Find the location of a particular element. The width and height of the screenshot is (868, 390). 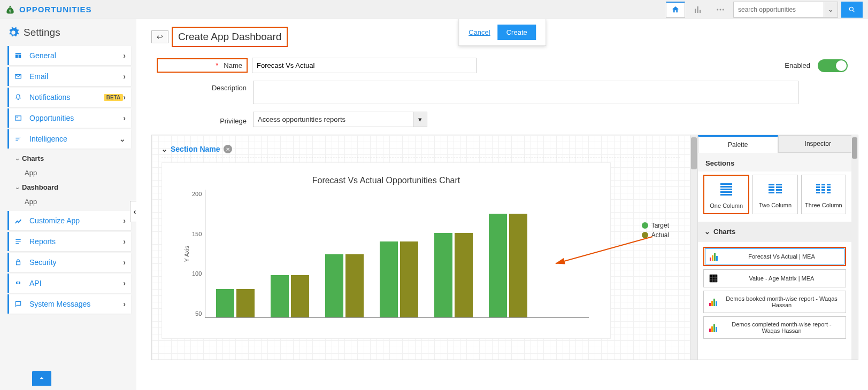

sidebar-item-api: API › is located at coordinates (70, 283).